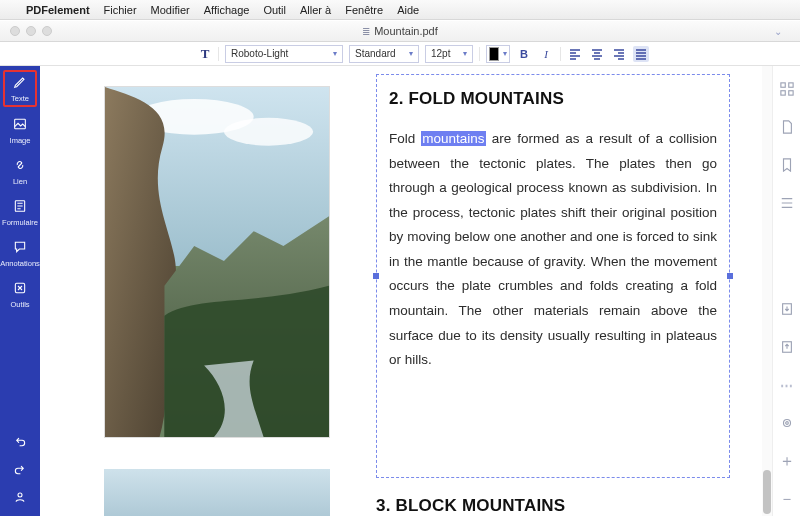  What do you see at coordinates (787, 347) in the screenshot?
I see `save-icon` at bounding box center [787, 347].